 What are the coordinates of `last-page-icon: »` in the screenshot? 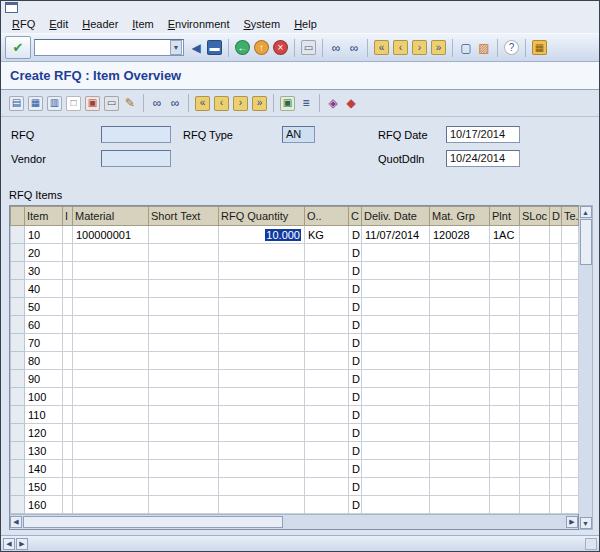 It's located at (438, 48).